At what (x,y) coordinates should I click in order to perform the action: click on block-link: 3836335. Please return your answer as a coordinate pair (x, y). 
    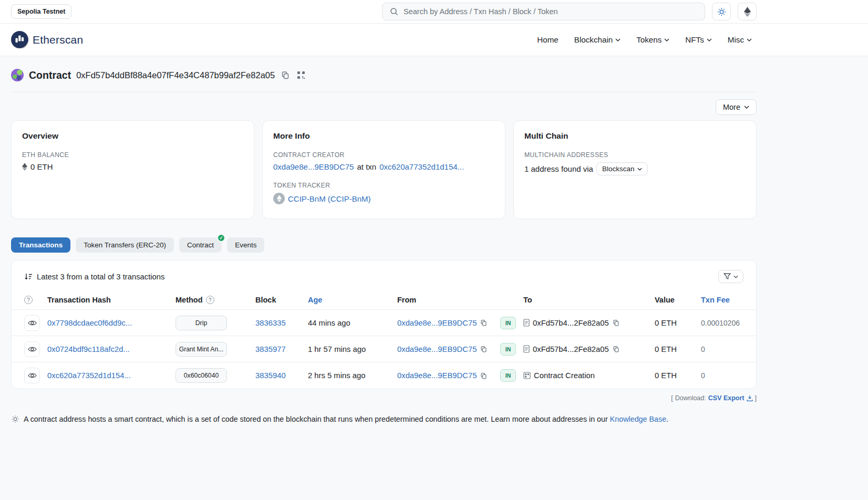
    Looking at the image, I should click on (271, 323).